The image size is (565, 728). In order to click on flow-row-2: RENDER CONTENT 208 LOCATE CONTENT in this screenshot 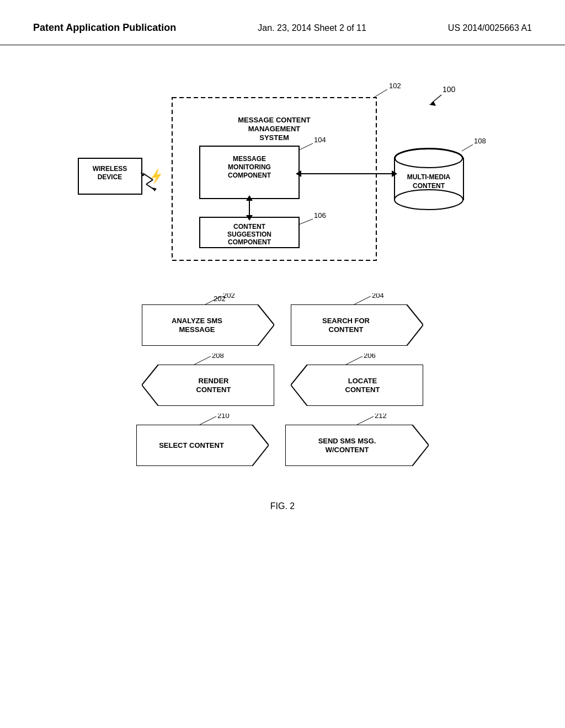, I will do `click(282, 386)`.